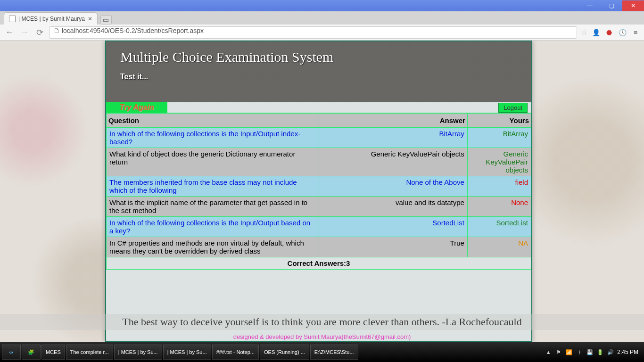 The image size is (644, 362). I want to click on window-titlebar: — ▢ ✕, so click(322, 6).